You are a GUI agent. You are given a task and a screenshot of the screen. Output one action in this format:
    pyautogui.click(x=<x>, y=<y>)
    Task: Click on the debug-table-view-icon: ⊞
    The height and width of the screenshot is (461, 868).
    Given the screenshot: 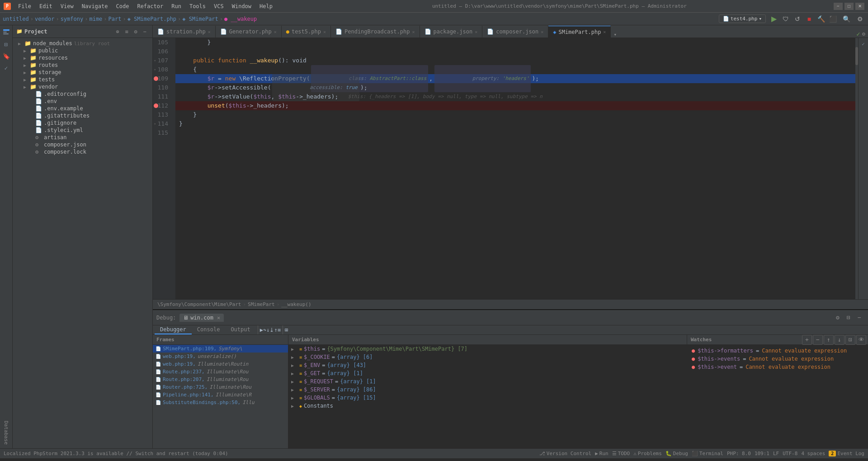 What is the action you would take?
    pyautogui.click(x=287, y=330)
    